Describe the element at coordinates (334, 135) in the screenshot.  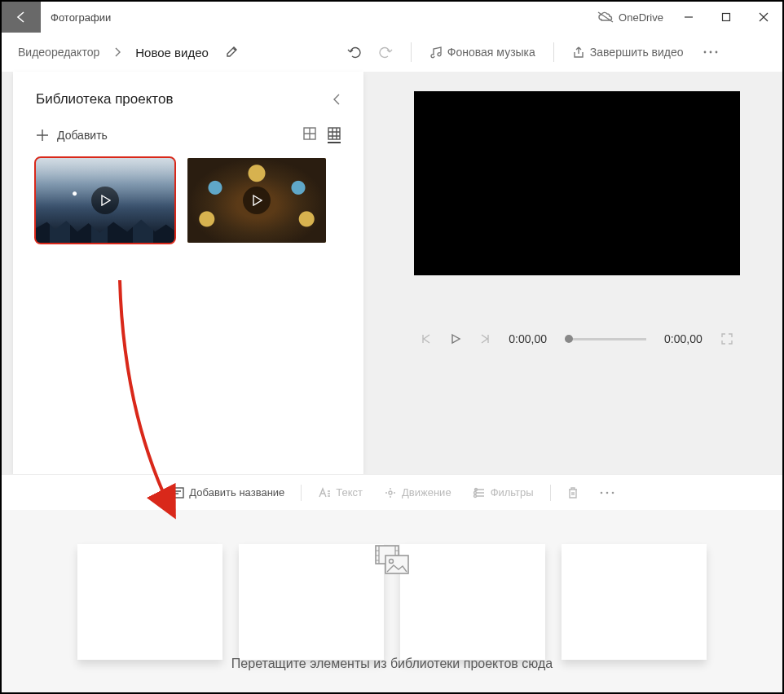
I see `view-small-button` at that location.